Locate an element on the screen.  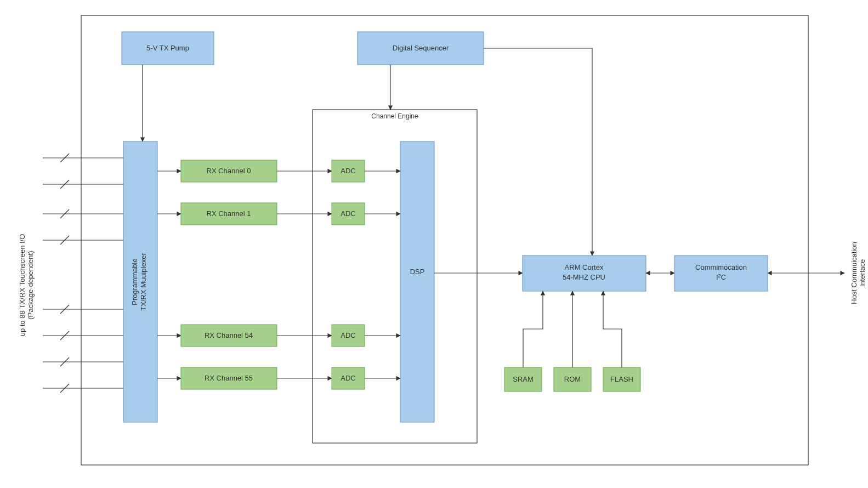
right-label-line2: Interface is located at coordinates (862, 273).